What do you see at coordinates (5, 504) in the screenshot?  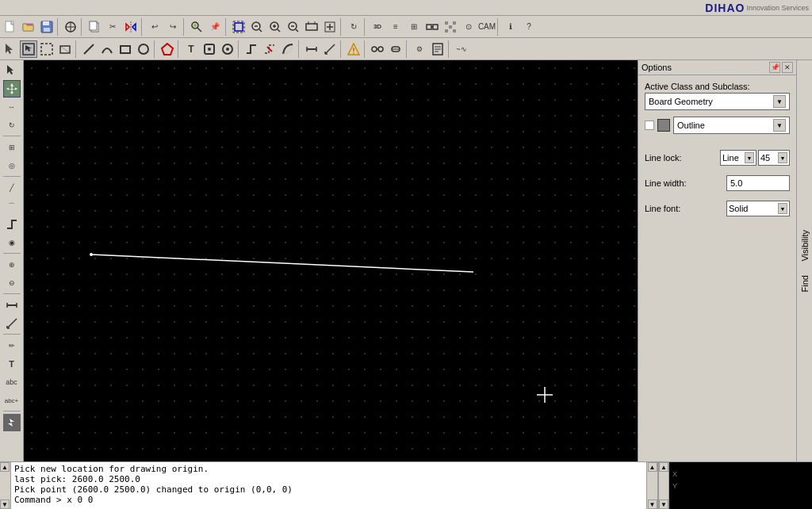 I see `log-scroll-down: ▼` at bounding box center [5, 504].